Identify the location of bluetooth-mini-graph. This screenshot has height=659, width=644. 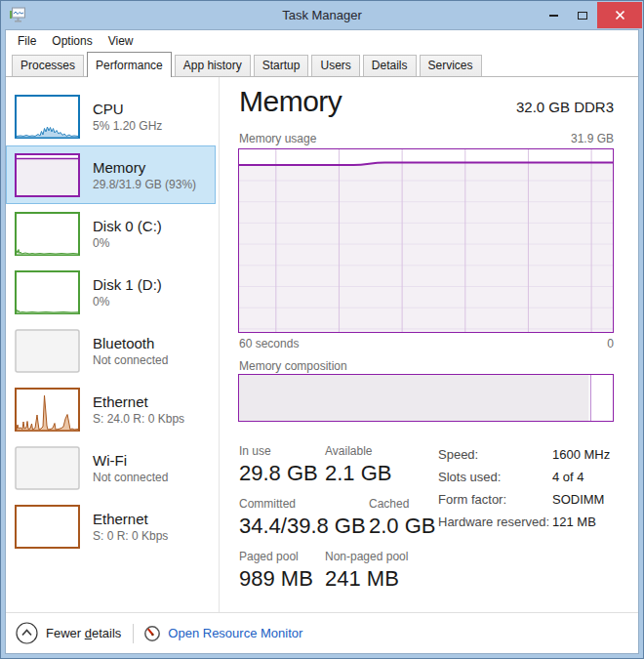
(47, 351).